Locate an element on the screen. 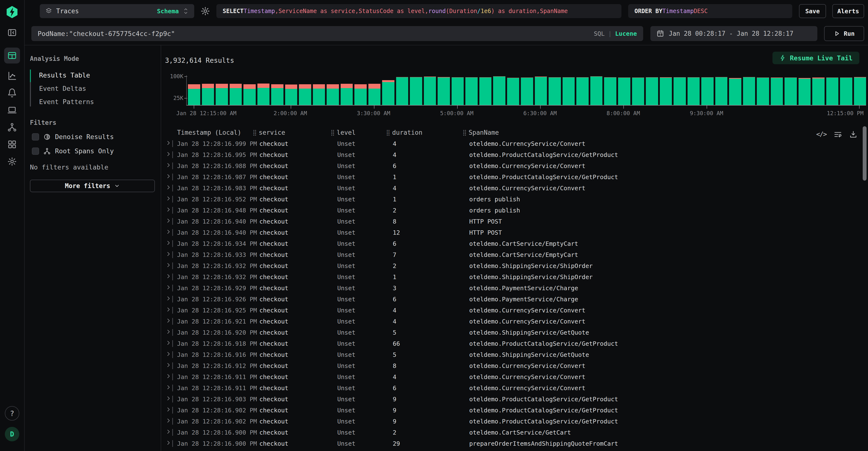  table-row: Jan 28 12:28:16.902 PMcheckoutUnset9otel… is located at coordinates (511, 410).